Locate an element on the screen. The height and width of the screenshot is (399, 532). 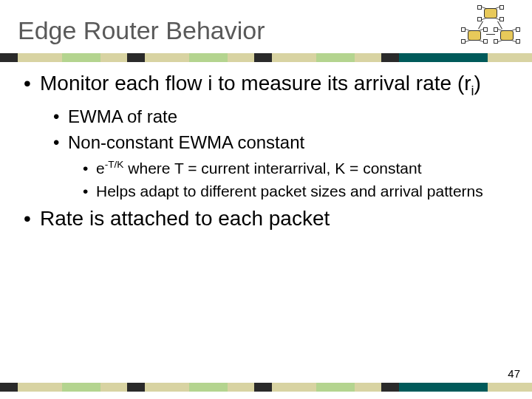
text: Non-constant EWMA constant is located at coordinates (186, 142).